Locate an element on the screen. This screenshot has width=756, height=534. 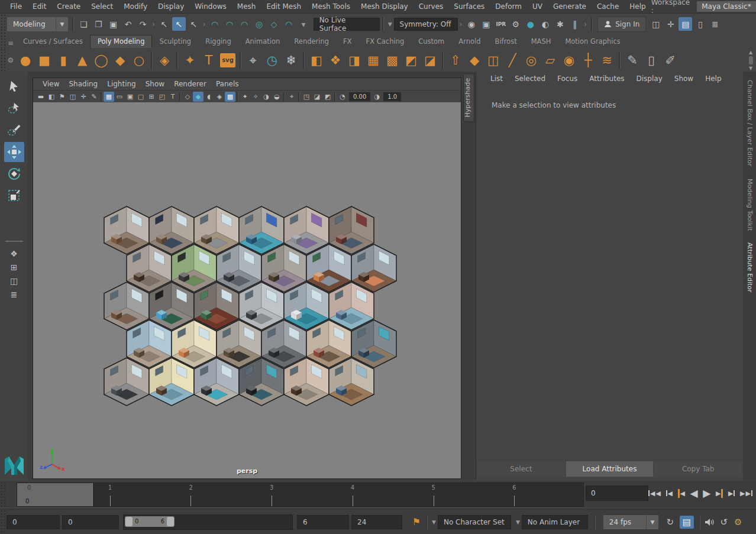
shelf-scroll-knob is located at coordinates (751, 60).